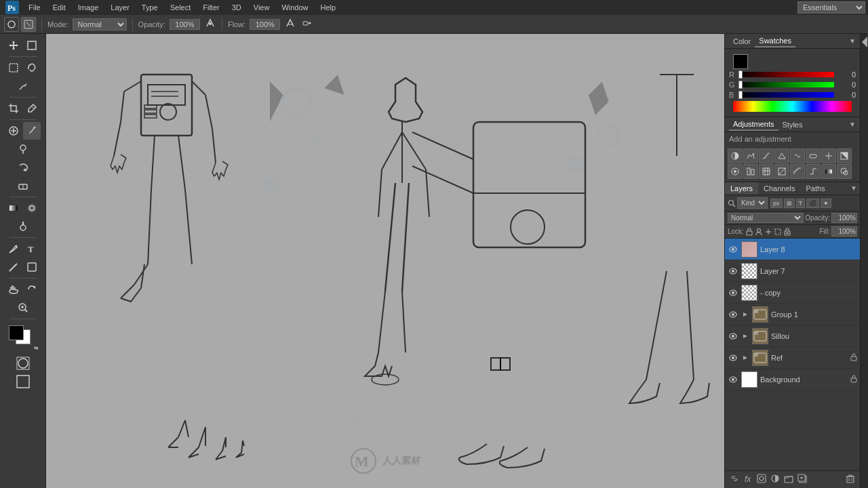 This screenshot has height=488, width=868. I want to click on tab-adjustments: Adjustments, so click(754, 125).